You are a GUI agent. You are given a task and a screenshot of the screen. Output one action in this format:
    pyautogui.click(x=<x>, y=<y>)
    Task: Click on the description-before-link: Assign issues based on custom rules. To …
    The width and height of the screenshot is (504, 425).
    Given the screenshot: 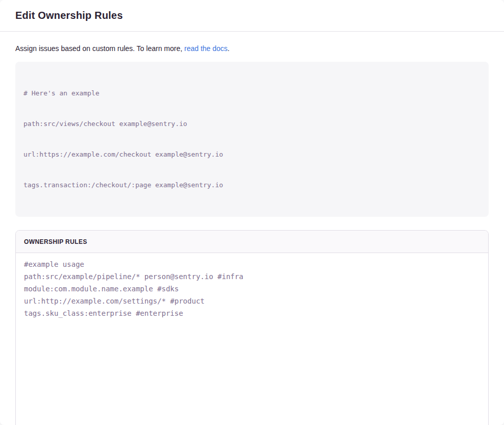 What is the action you would take?
    pyautogui.click(x=100, y=48)
    